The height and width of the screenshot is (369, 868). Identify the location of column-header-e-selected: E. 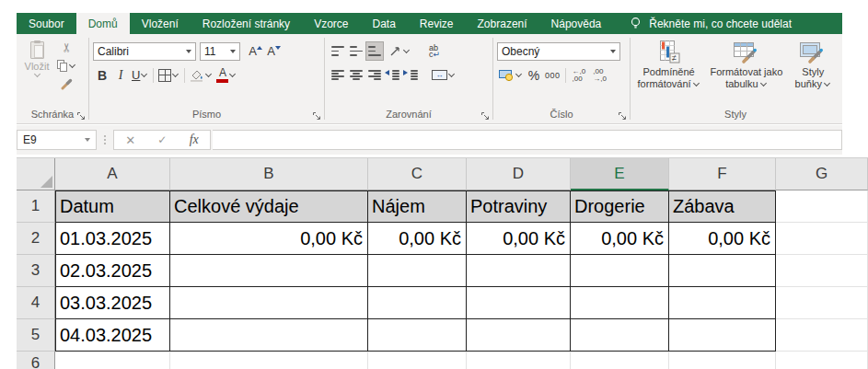
(620, 175).